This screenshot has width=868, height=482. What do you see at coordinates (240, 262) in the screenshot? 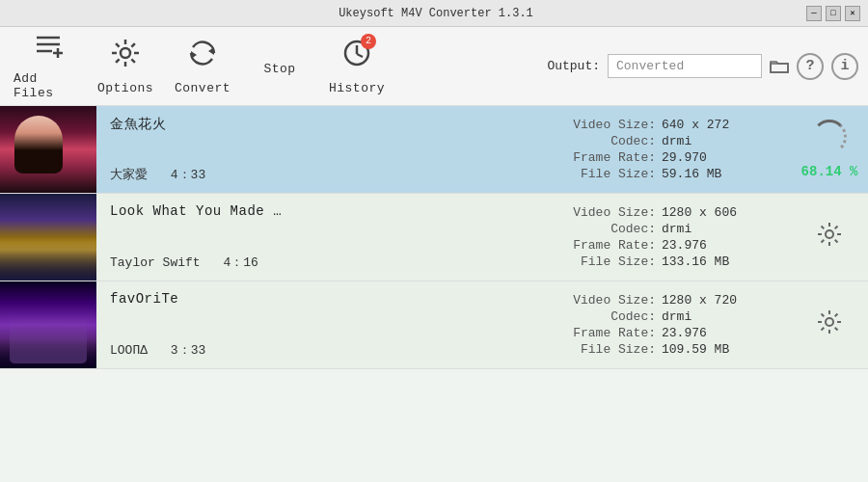
I see `file-duration-2: 4：16` at bounding box center [240, 262].